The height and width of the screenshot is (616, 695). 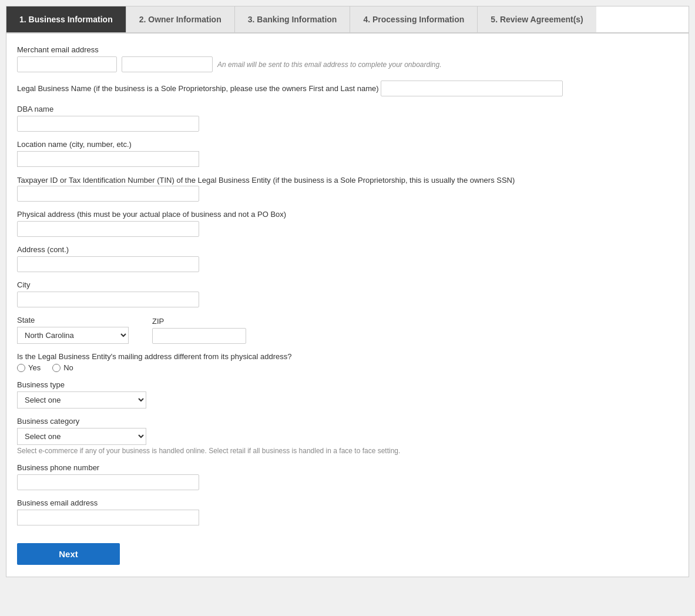 I want to click on radio-no-input, so click(x=56, y=368).